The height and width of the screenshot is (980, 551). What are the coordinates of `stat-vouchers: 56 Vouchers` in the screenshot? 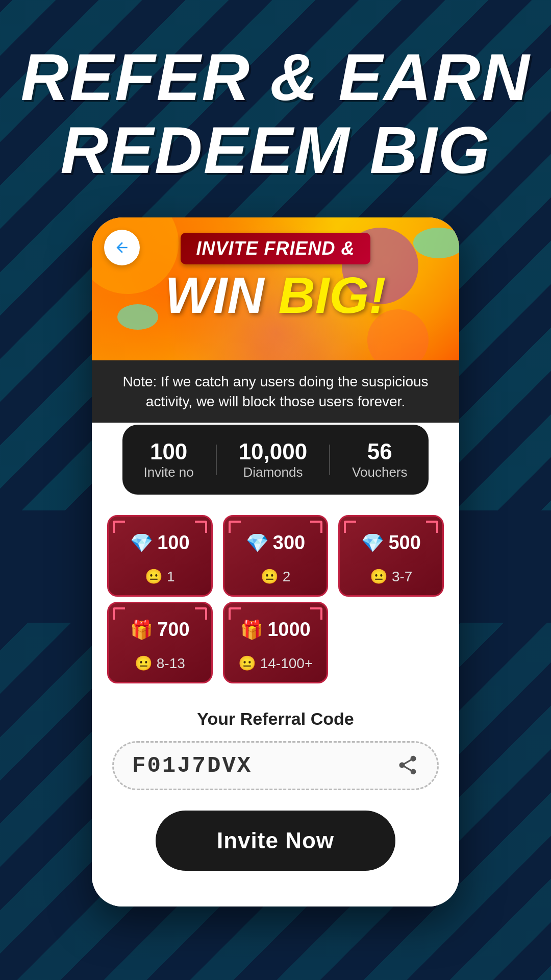 It's located at (380, 459).